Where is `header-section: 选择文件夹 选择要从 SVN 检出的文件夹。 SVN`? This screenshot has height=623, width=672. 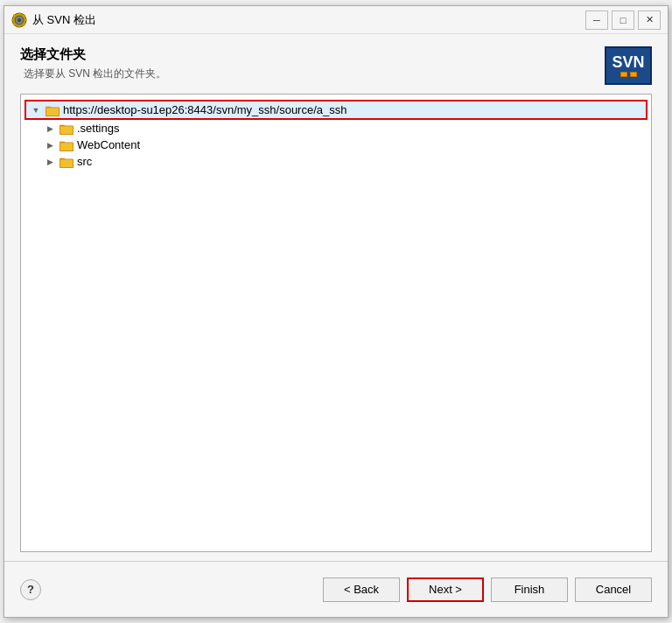 header-section: 选择文件夹 选择要从 SVN 检出的文件夹。 SVN is located at coordinates (336, 64).